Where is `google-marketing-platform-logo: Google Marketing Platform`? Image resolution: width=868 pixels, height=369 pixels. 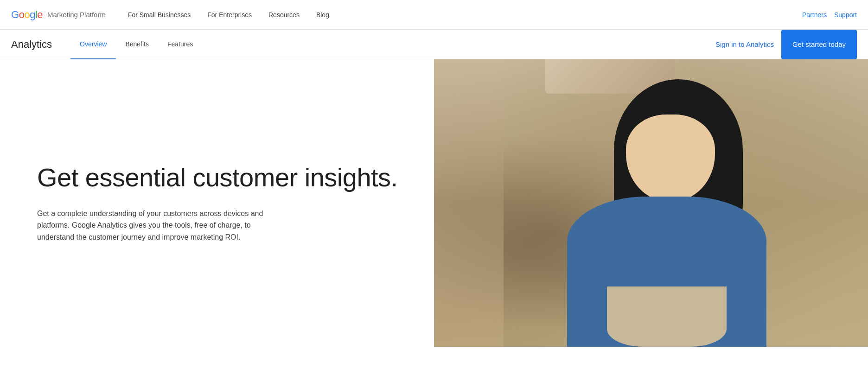
google-marketing-platform-logo: Google Marketing Platform is located at coordinates (58, 15).